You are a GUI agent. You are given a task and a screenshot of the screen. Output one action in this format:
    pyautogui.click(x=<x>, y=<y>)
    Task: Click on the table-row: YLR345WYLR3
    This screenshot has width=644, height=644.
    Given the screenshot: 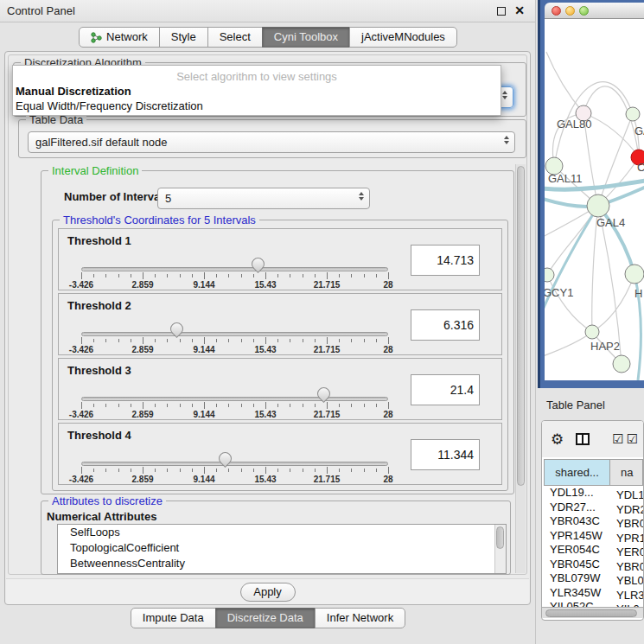 What is the action you would take?
    pyautogui.click(x=593, y=593)
    